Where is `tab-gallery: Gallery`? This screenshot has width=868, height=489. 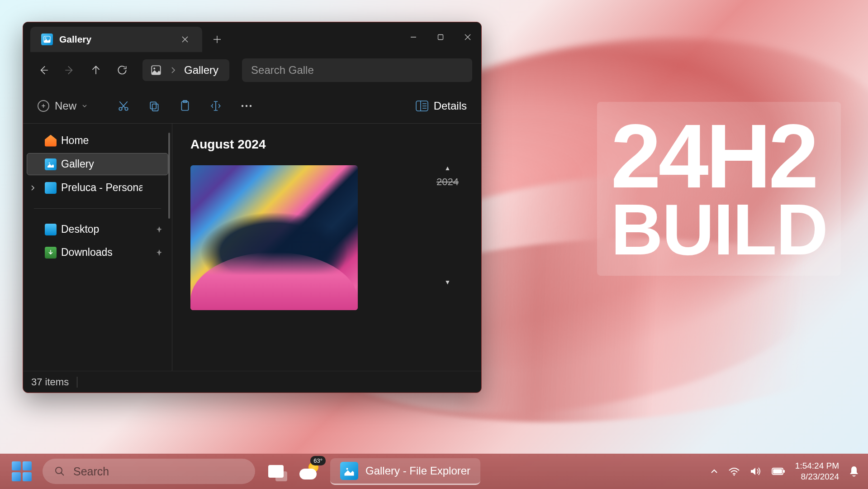 tab-gallery: Gallery is located at coordinates (116, 39).